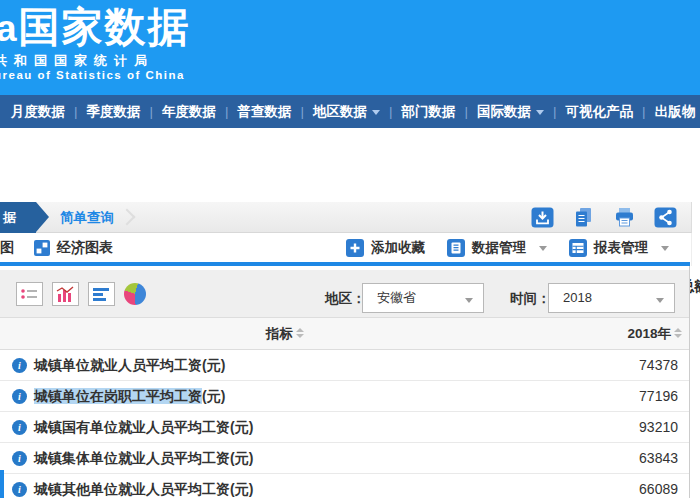 The width and height of the screenshot is (700, 498). I want to click on bar-chart-view-icon, so click(66, 294).